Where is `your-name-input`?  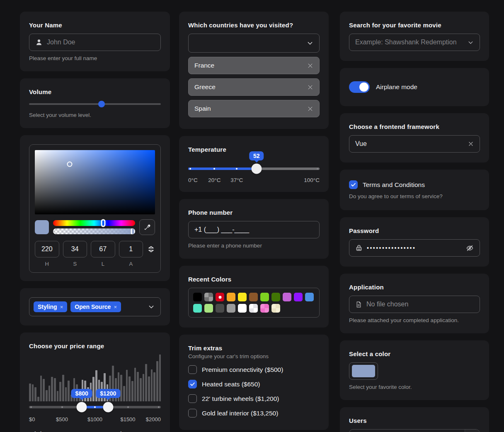
your-name-input is located at coordinates (101, 42).